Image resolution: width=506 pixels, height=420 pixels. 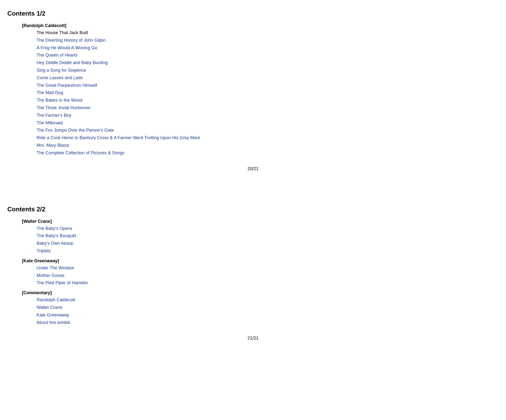 I want to click on list-item: The Baby's Bouquêt, so click(x=268, y=236).